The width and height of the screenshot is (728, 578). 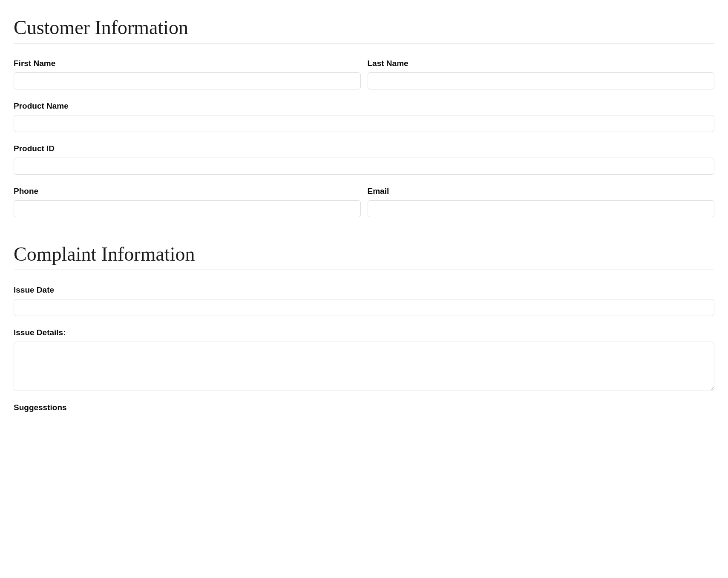 What do you see at coordinates (364, 202) in the screenshot?
I see `row-phone-email: Phone Email` at bounding box center [364, 202].